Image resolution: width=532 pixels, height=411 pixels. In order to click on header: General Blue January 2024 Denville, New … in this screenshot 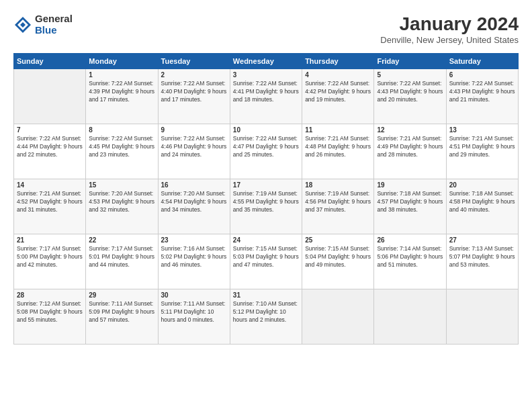, I will do `click(266, 30)`.